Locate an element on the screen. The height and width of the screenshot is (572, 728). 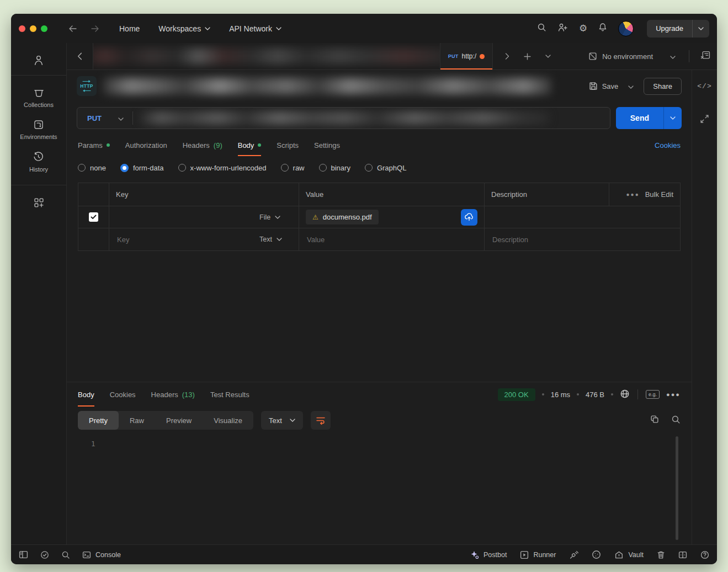
tab-body: Body is located at coordinates (249, 145).